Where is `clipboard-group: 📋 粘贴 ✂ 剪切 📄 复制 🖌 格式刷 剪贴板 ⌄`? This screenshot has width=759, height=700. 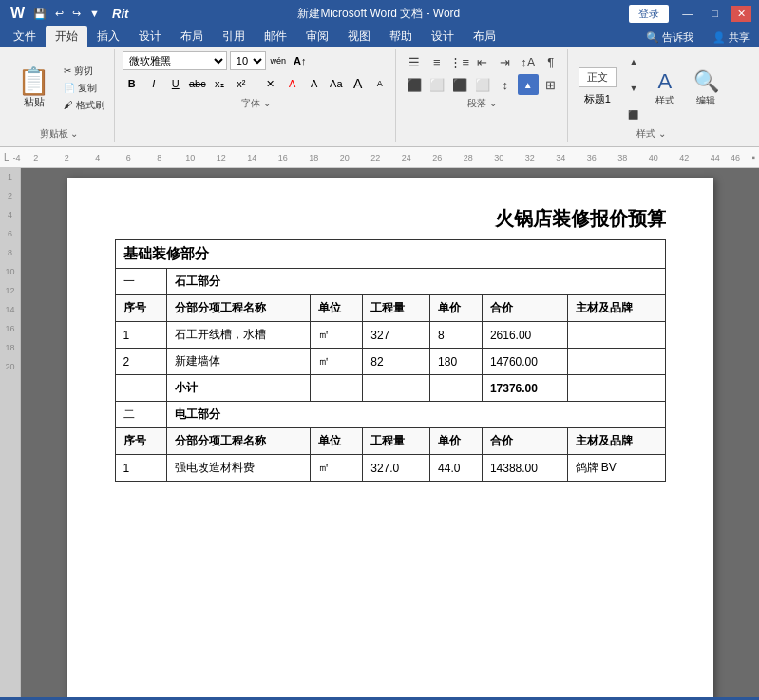
clipboard-group: 📋 粘贴 ✂ 剪切 📄 复制 🖌 格式刷 剪贴板 ⌄ is located at coordinates (59, 96).